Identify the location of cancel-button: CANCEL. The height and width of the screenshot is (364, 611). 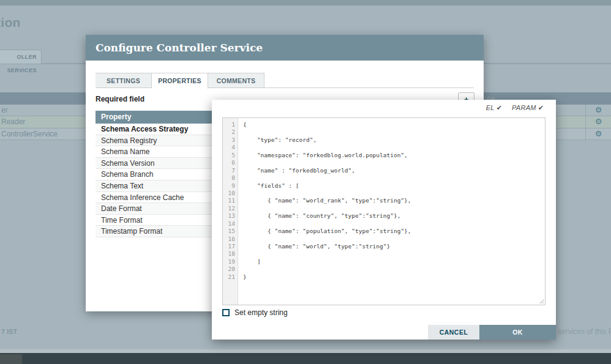
(454, 332).